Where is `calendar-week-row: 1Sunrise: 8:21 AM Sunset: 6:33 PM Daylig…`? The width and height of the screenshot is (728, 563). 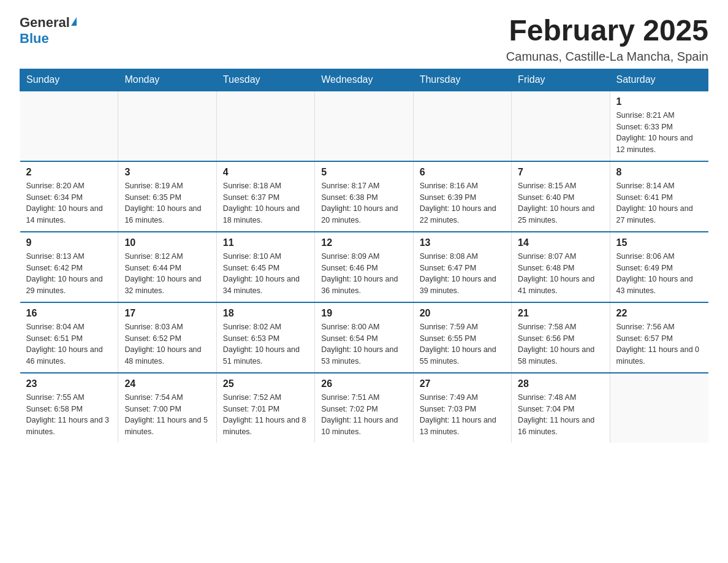
calendar-week-row: 1Sunrise: 8:21 AM Sunset: 6:33 PM Daylig… is located at coordinates (364, 126).